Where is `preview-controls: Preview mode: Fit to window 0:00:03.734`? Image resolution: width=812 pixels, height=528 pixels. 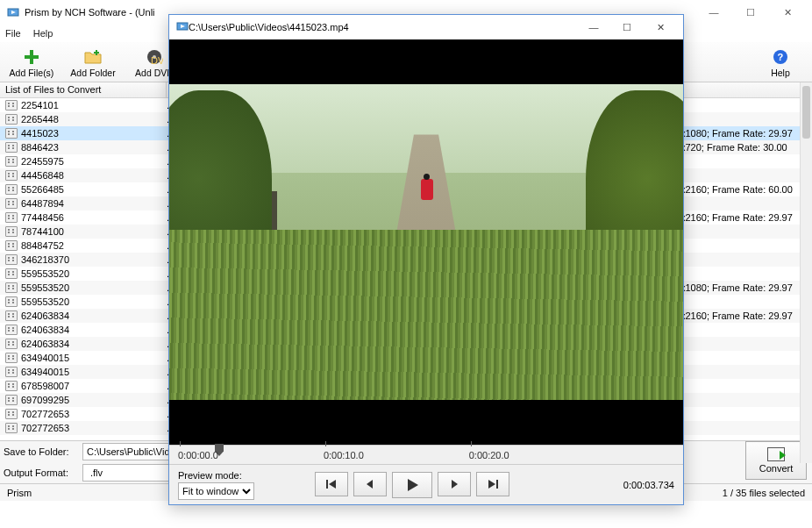 preview-controls: Preview mode: Fit to window 0:00:03.734 is located at coordinates (426, 484).